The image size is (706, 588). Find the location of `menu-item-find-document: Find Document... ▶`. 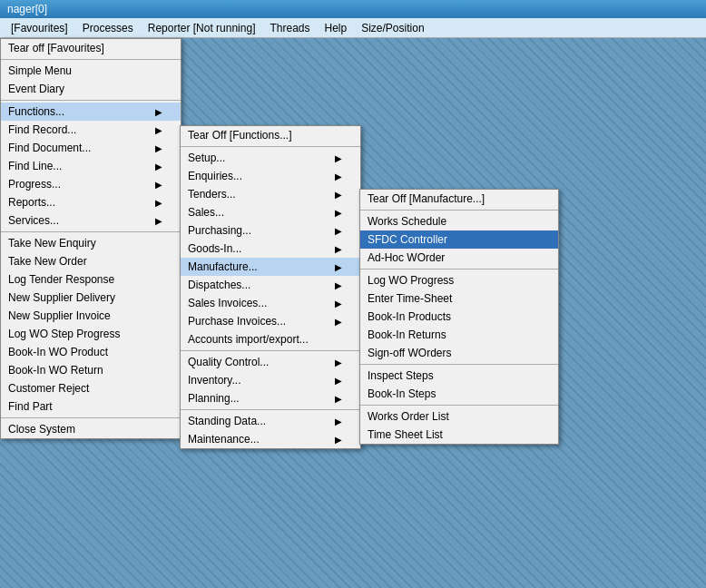

menu-item-find-document: Find Document... ▶ is located at coordinates (91, 148).